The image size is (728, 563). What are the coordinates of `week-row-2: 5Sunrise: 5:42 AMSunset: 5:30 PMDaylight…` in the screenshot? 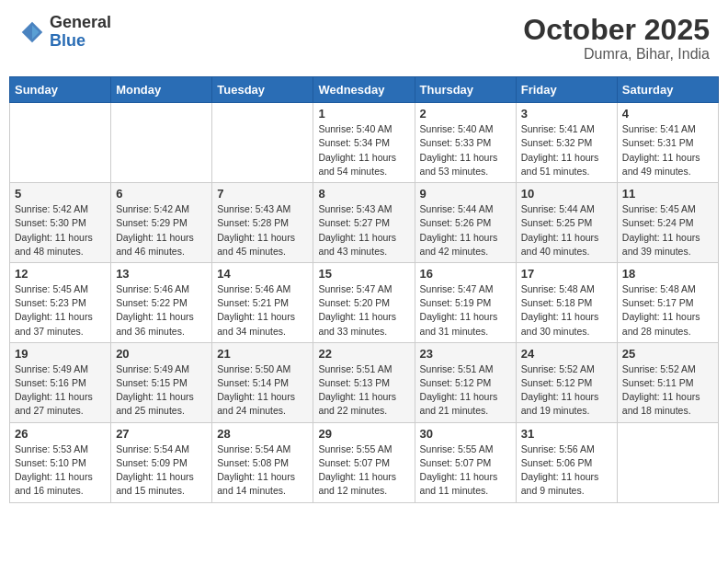 It's located at (364, 223).